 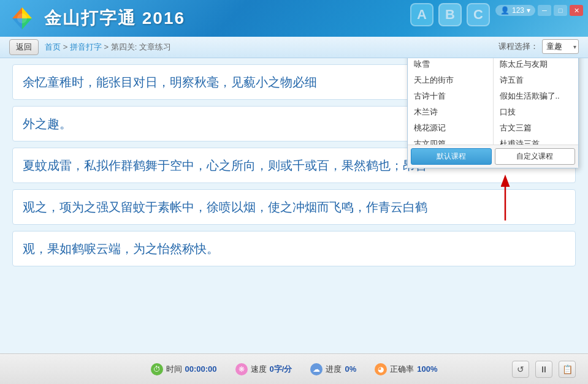 What do you see at coordinates (402, 369) in the screenshot?
I see `accuracy-label: 正确率` at bounding box center [402, 369].